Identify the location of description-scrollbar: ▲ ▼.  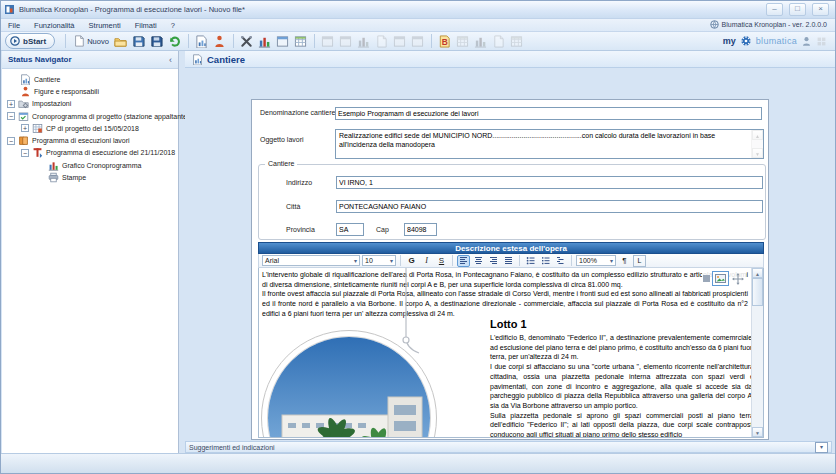
(757, 352).